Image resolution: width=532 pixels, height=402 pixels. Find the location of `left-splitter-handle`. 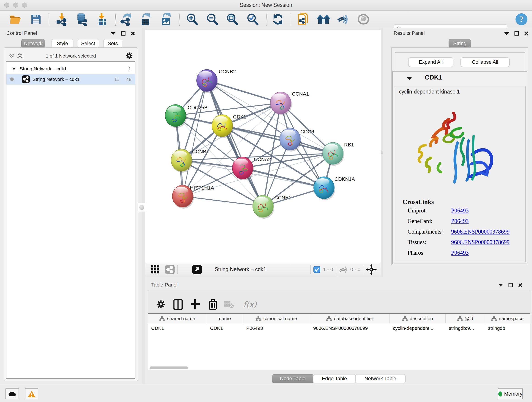

left-splitter-handle is located at coordinates (142, 207).